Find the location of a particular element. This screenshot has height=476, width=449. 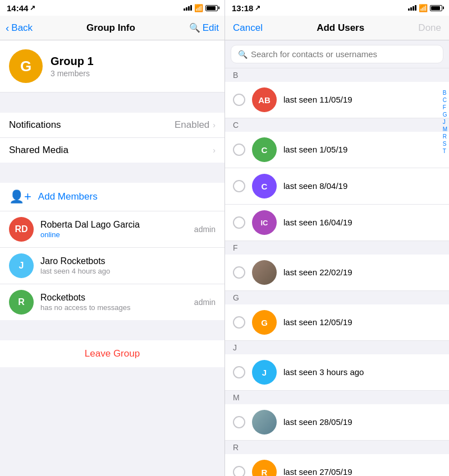

contact-row: IC last seen 16/04/19 is located at coordinates (337, 223).